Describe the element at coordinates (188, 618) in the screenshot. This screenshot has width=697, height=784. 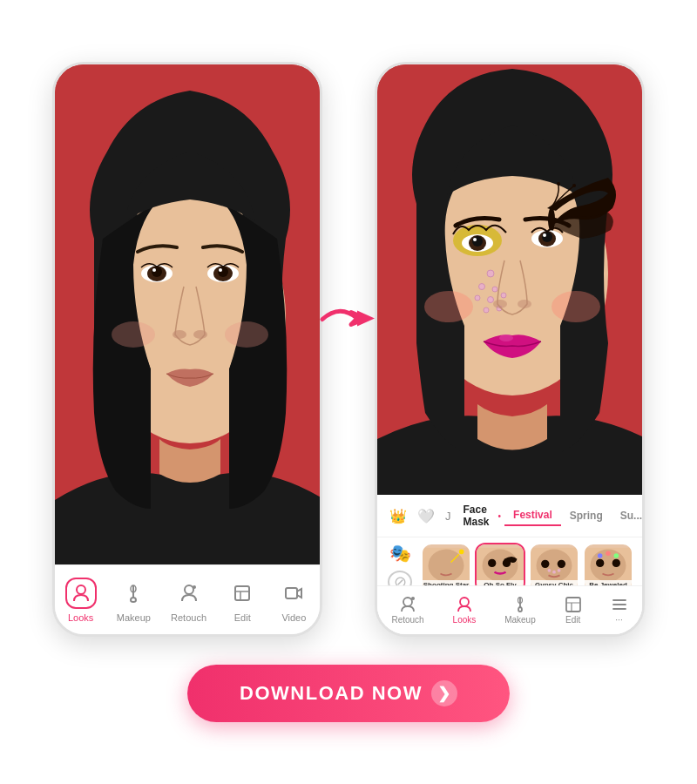
I see `retouch-label: Retouch` at that location.